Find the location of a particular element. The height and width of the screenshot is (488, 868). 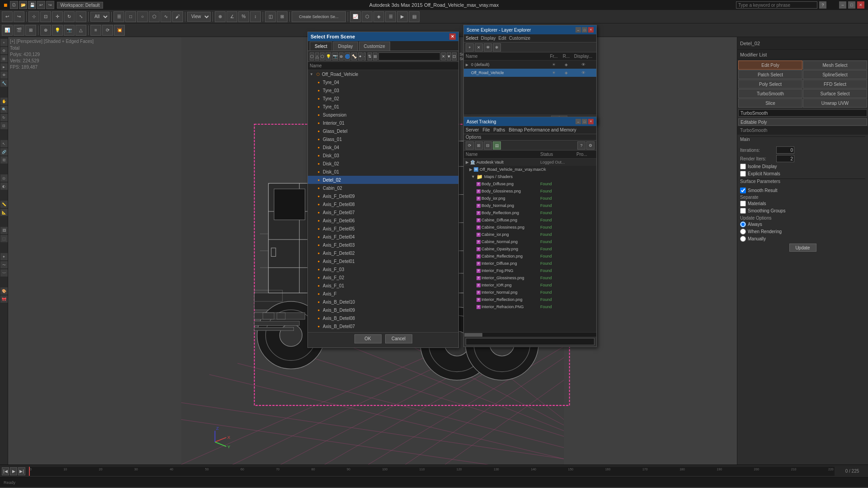

turbosmooth-btn: TurboSmooth is located at coordinates (770, 94).